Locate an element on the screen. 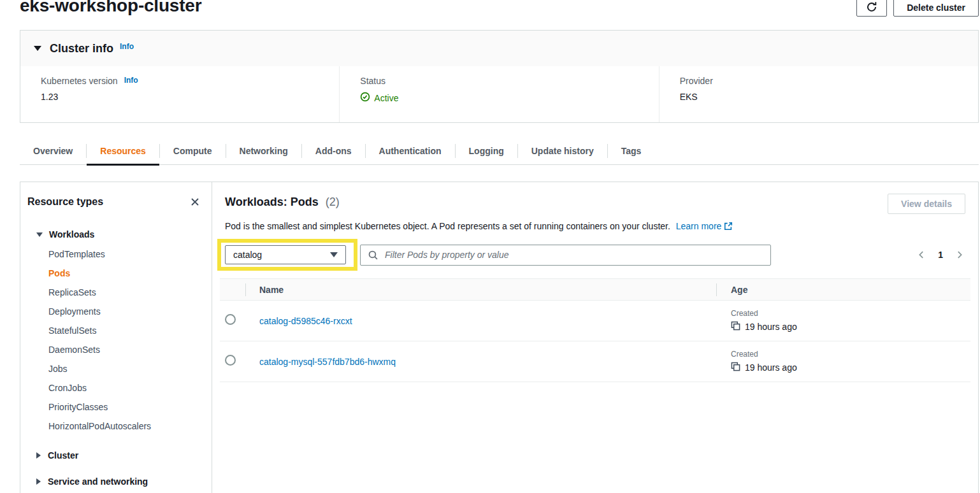  tree-group-cluster-toggle: Cluster is located at coordinates (115, 455).